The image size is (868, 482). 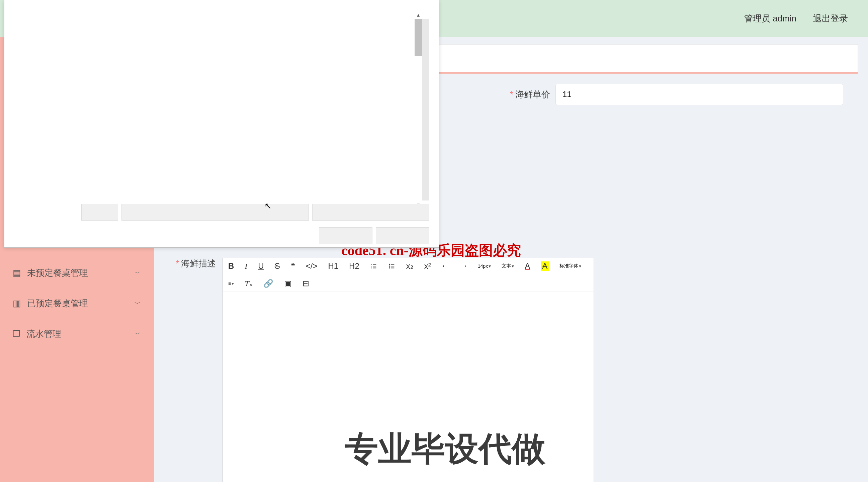 What do you see at coordinates (418, 38) in the screenshot?
I see `scrollbar-thumb` at bounding box center [418, 38].